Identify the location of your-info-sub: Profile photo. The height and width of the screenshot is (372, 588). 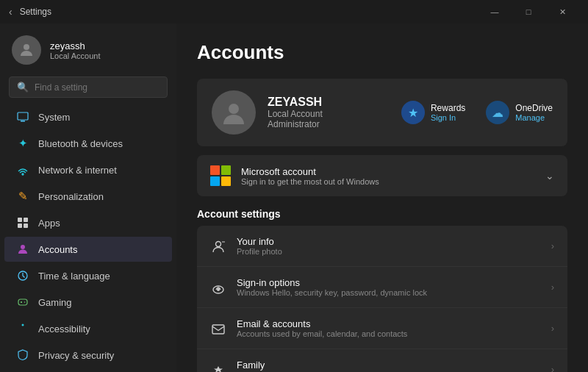
(389, 251).